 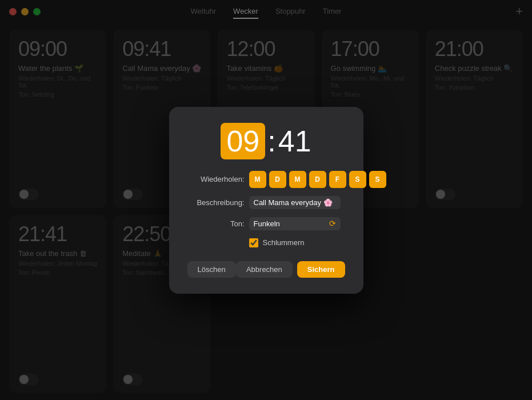 What do you see at coordinates (266, 270) in the screenshot?
I see `button-row: Löschen Abbrechen Sichern` at bounding box center [266, 270].